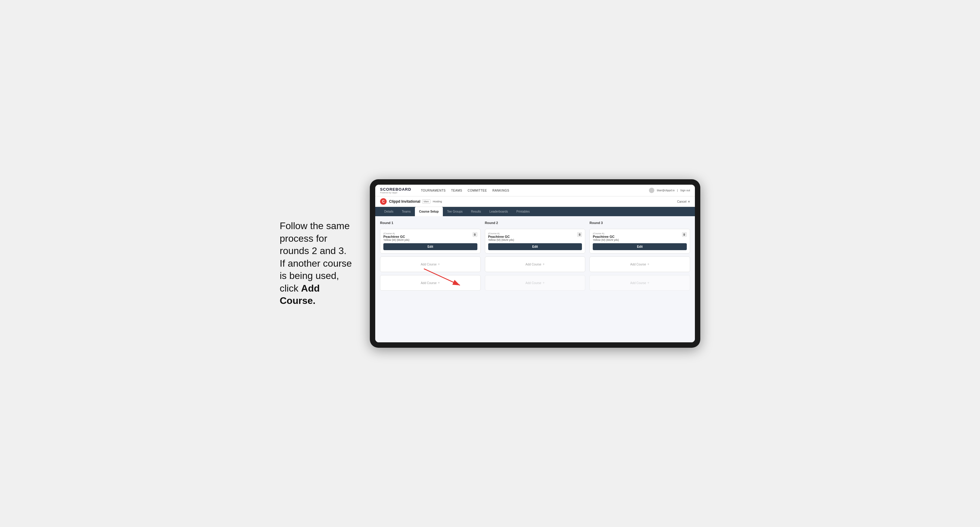 The width and height of the screenshot is (980, 527). I want to click on tab-results: Results, so click(476, 211).